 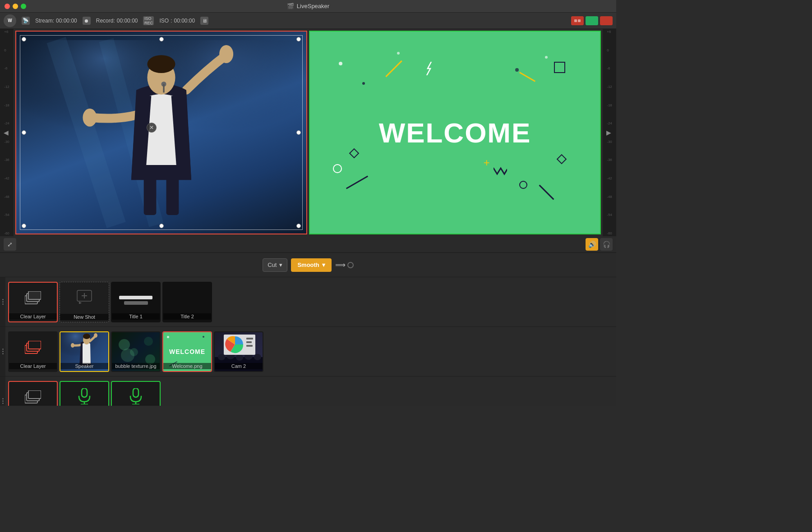 What do you see at coordinates (15, 6) in the screenshot?
I see `minimize-button` at bounding box center [15, 6].